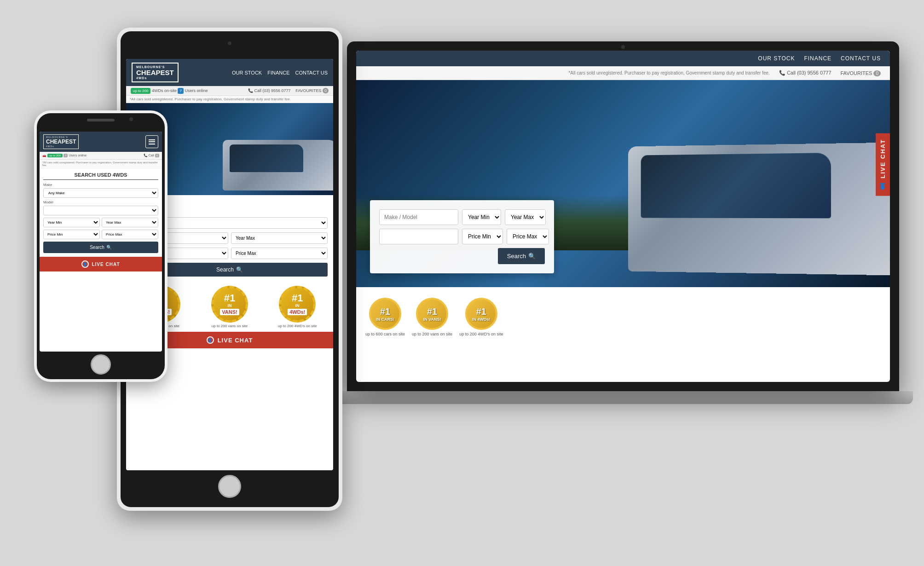  I want to click on phone-search-title: SEARCH USED 4WDS, so click(101, 176).